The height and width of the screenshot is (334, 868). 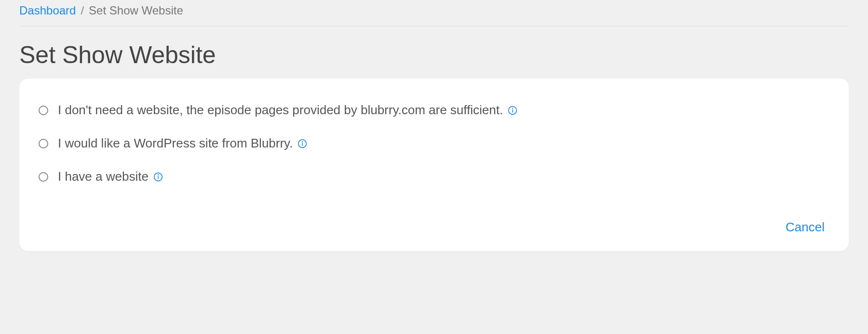 I want to click on radio-no-website, so click(x=43, y=110).